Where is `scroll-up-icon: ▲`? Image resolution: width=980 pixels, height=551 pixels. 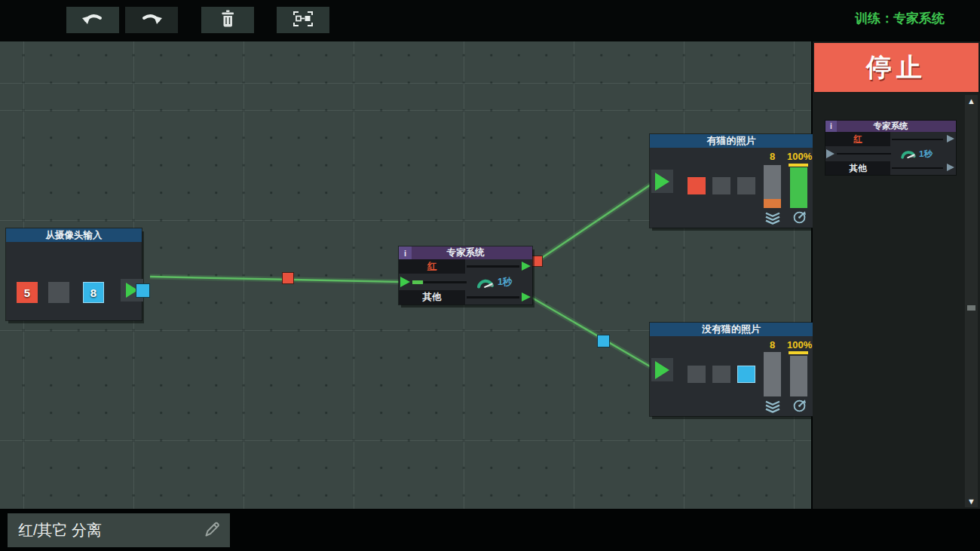 scroll-up-icon: ▲ is located at coordinates (971, 101).